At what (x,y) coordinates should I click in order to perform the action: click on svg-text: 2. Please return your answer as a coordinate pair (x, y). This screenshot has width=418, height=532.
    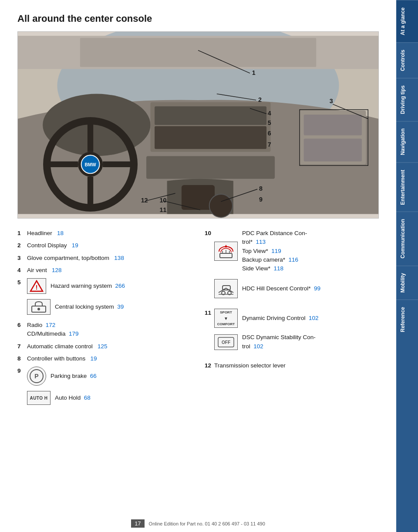
    Looking at the image, I should click on (260, 100).